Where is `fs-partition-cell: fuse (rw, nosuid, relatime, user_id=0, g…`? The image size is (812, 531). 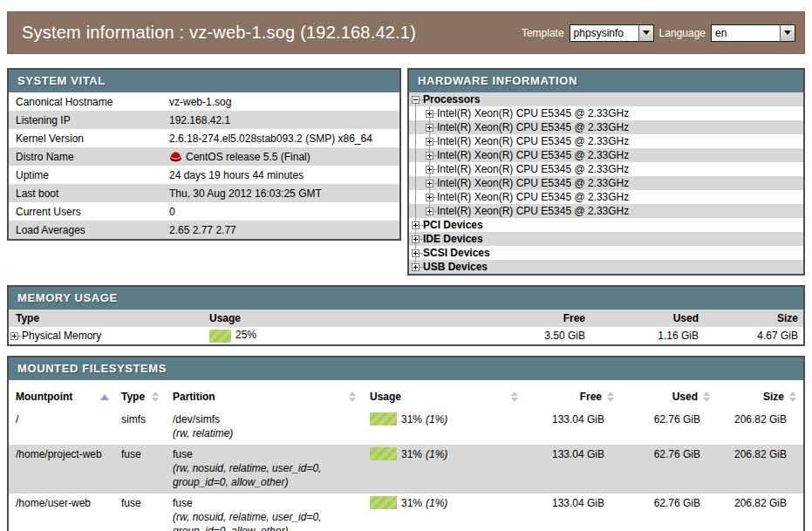
fs-partition-cell: fuse (rw, nosuid, relatime, user_id=0, g… is located at coordinates (264, 468).